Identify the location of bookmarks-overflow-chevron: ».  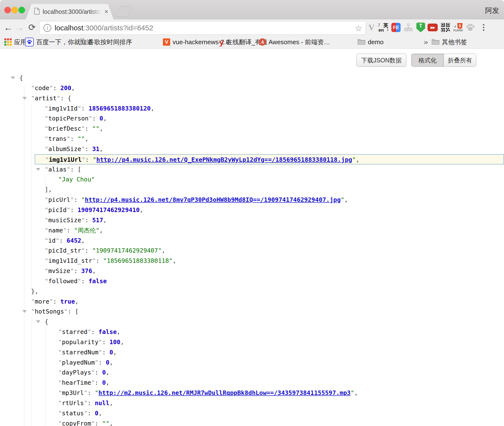
(426, 42).